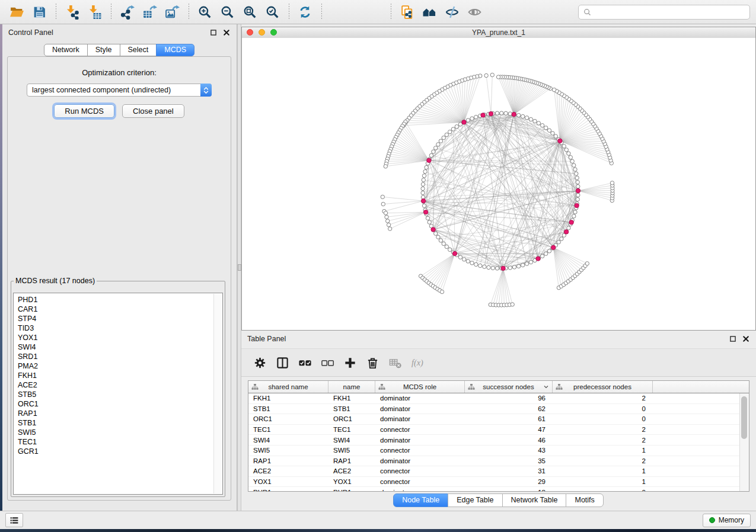 This screenshot has width=756, height=532. I want to click on column-header-predecessor-nodes: predecessor nodes, so click(602, 387).